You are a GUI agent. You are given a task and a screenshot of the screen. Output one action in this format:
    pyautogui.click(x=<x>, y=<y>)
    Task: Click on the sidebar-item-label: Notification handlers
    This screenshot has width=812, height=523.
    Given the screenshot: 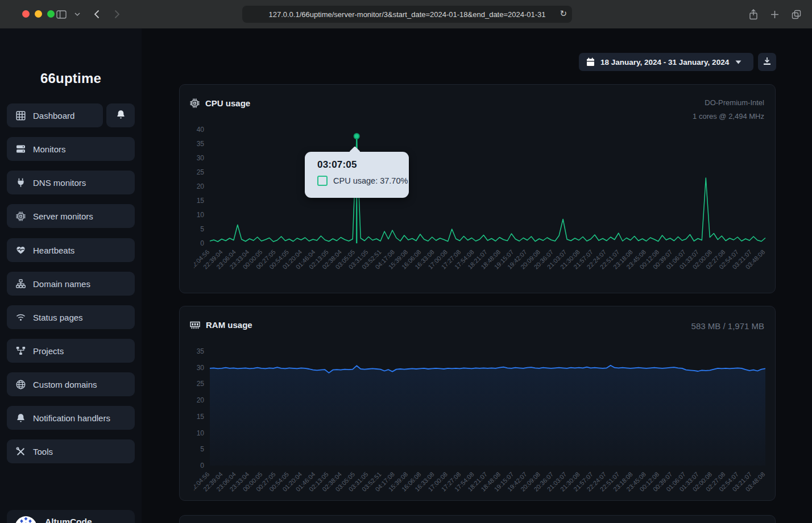 What is the action you would take?
    pyautogui.click(x=72, y=418)
    